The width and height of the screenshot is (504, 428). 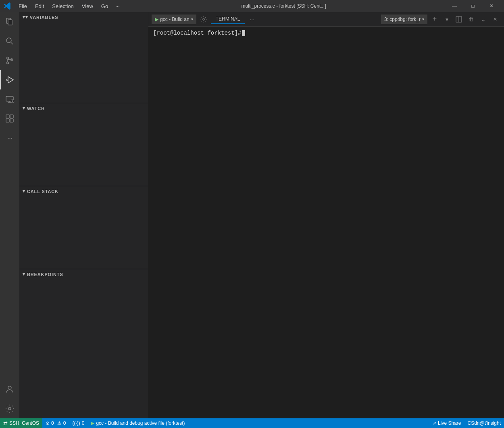 What do you see at coordinates (21, 423) in the screenshot?
I see `status-ssh-item: ⇄ SSH: CentOS` at bounding box center [21, 423].